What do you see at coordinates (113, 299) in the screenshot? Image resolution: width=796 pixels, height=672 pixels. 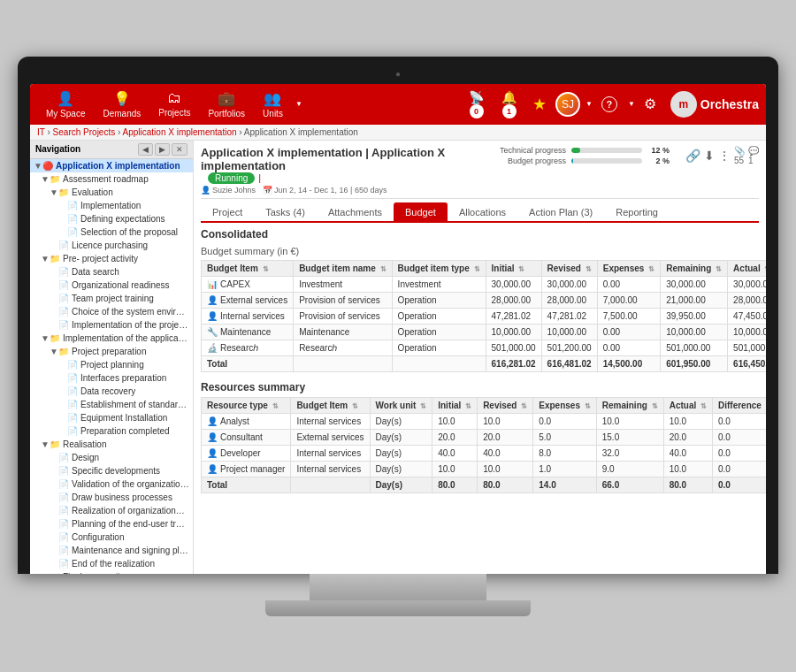 I see `tree-label: Team project training` at bounding box center [113, 299].